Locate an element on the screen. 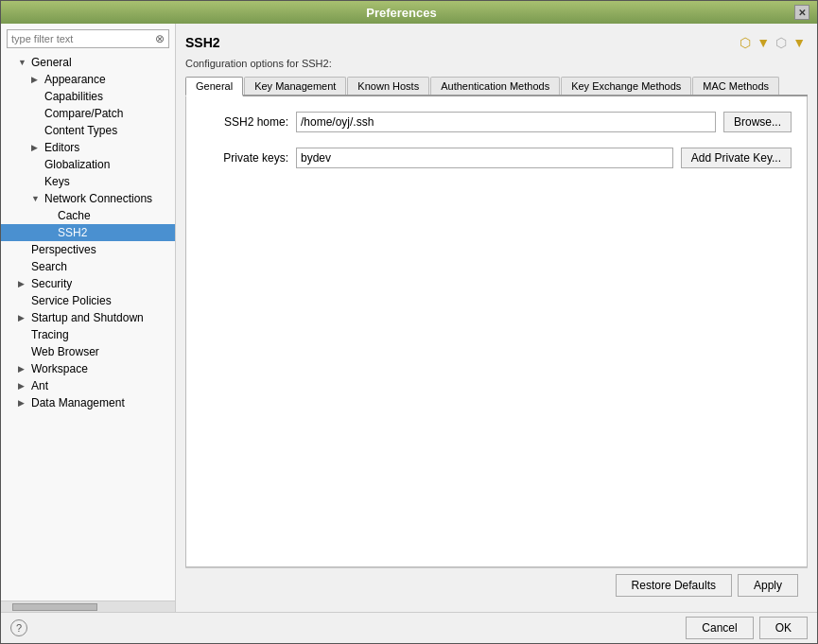 The width and height of the screenshot is (818, 644). sidebar-item-label: Perspectives is located at coordinates (64, 250).